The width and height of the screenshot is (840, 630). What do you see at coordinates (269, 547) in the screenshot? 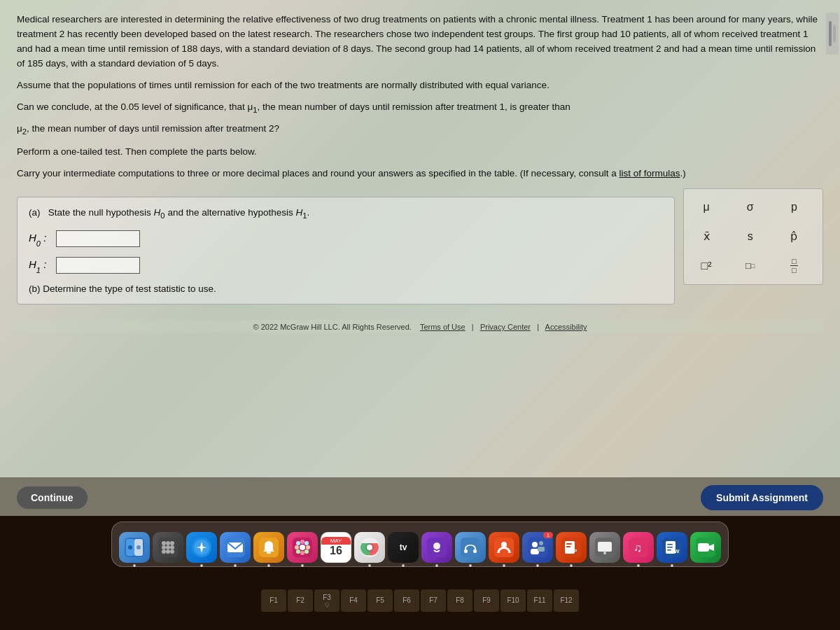
I see `dock-alerts` at bounding box center [269, 547].